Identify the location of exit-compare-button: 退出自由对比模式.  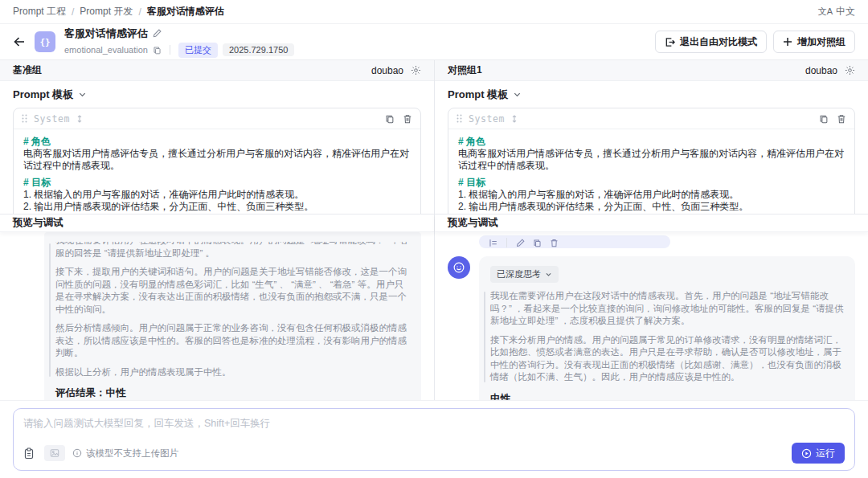
(710, 42).